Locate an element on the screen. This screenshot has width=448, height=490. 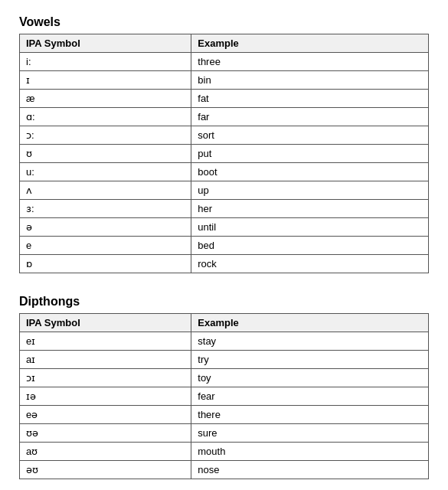
vowel-symbol: ɔ: is located at coordinates (106, 136).